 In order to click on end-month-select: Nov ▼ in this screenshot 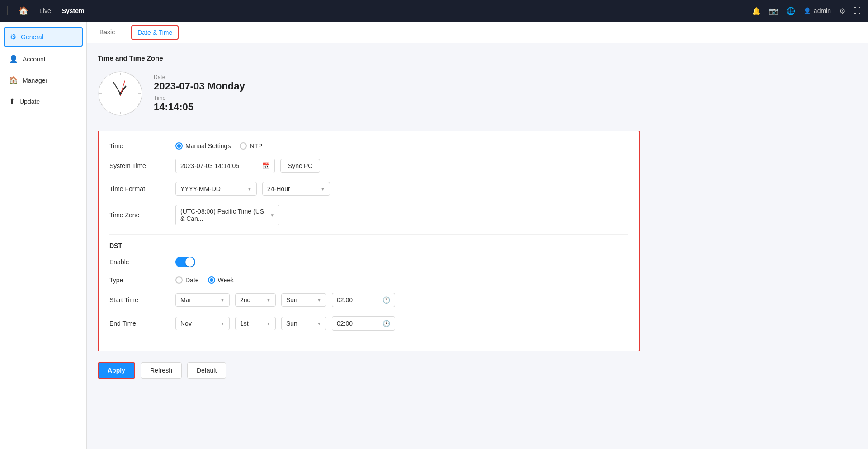, I will do `click(203, 323)`.